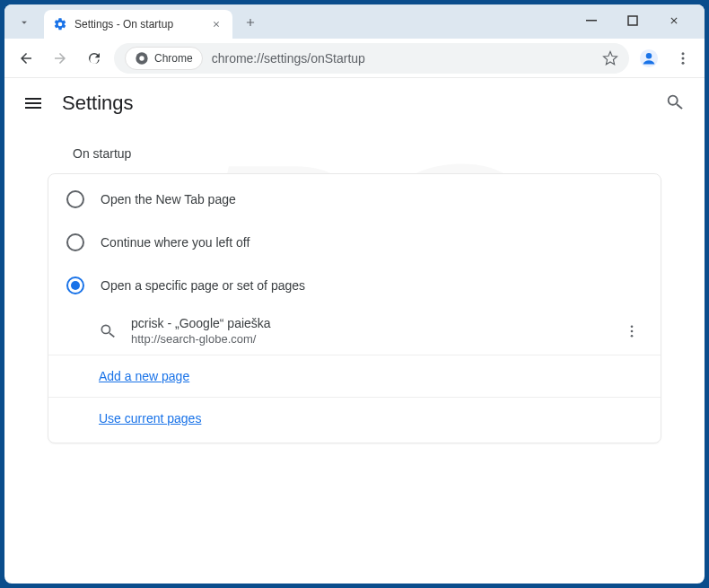 The width and height of the screenshot is (709, 588). Describe the element at coordinates (169, 199) in the screenshot. I see `radio-label: Open the New Tab page` at that location.